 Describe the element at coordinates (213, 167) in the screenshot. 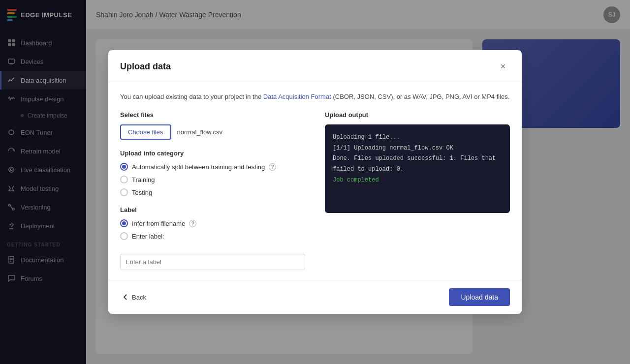

I see `category-auto-option: Automatically split between training and…` at that location.